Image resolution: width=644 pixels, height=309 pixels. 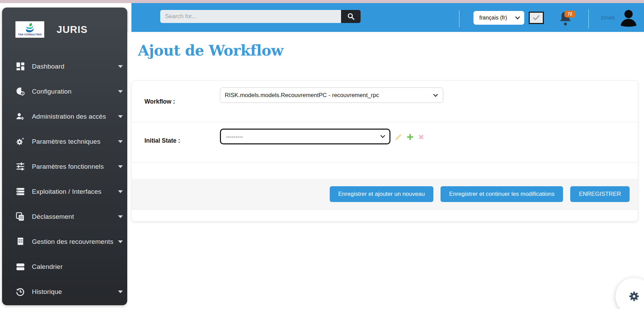 What do you see at coordinates (502, 194) in the screenshot?
I see `save-and-continue-button: Enregistrer et continuer les modificatio…` at bounding box center [502, 194].